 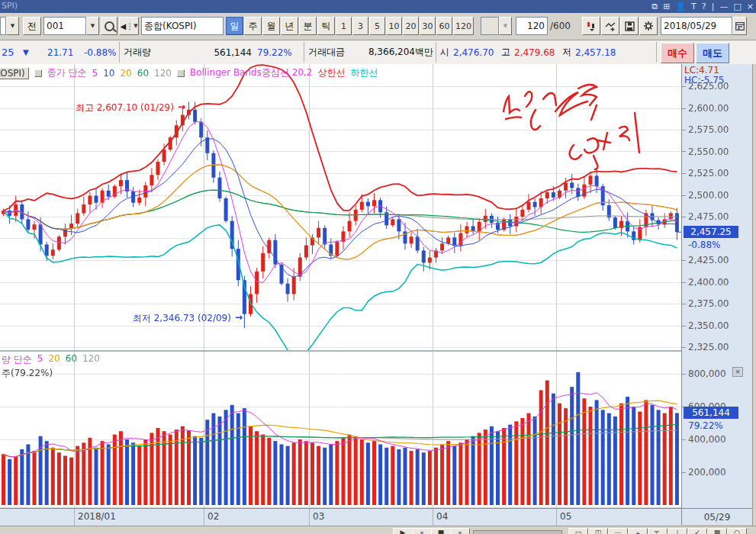 I want to click on date-input: 2018/05/29, so click(x=696, y=26).